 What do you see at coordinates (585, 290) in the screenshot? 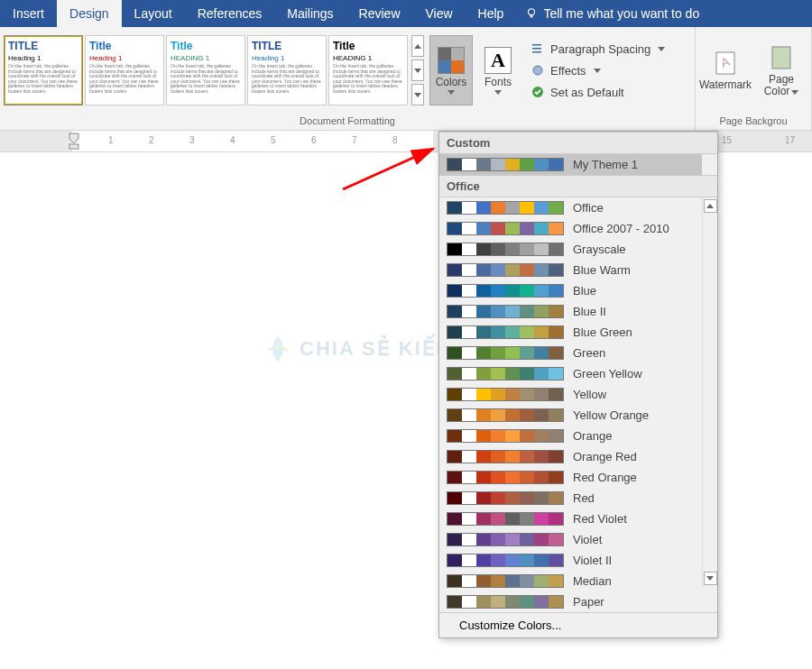
I see `color-scheme-name: Blue` at bounding box center [585, 290].